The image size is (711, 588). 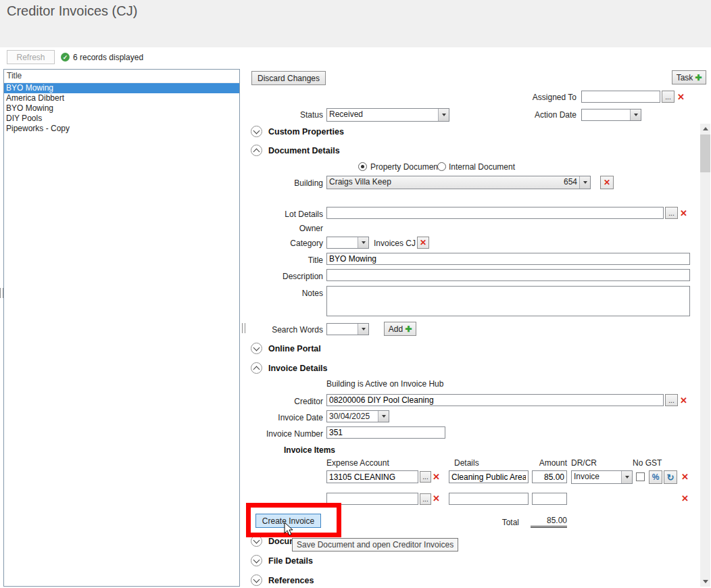 What do you see at coordinates (386, 433) in the screenshot?
I see `invoice-number-input` at bounding box center [386, 433].